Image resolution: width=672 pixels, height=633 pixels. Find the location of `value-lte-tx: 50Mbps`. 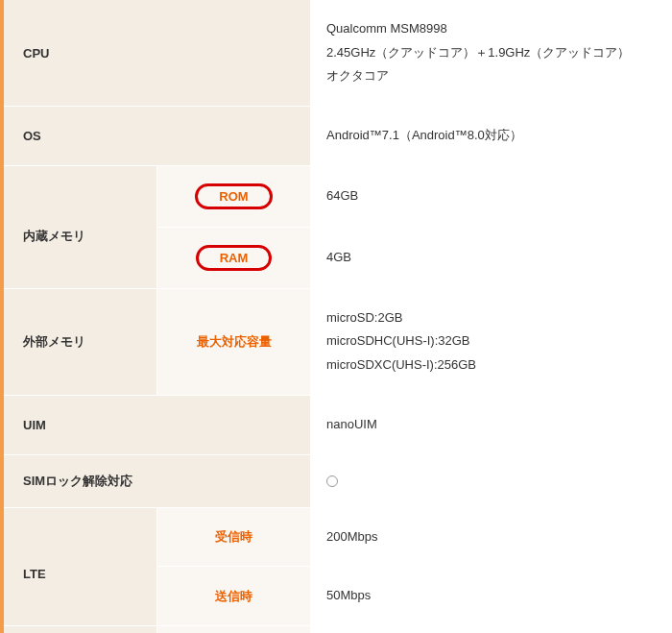

value-lte-tx: 50Mbps is located at coordinates (492, 596).